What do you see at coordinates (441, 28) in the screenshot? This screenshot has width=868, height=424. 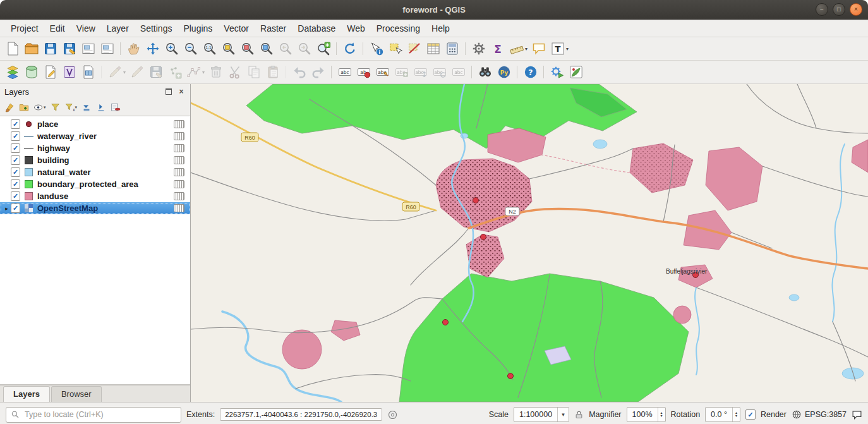 I see `menu-help: Help` at bounding box center [441, 28].